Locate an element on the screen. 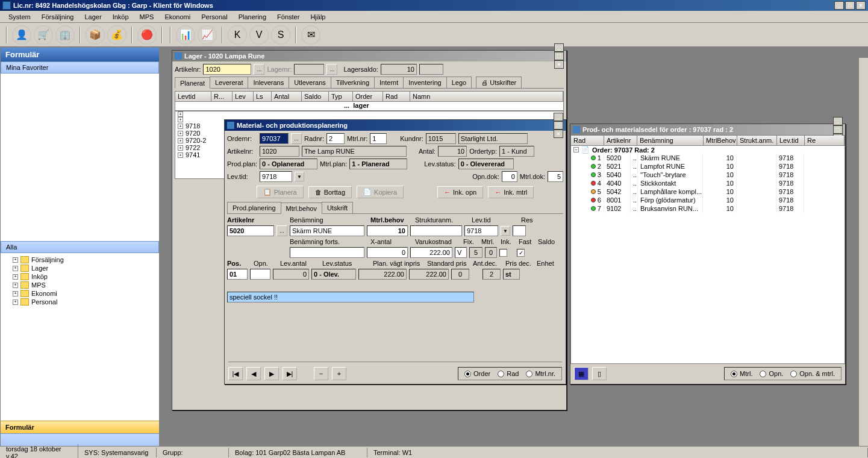  planera-button: 📋 Planera is located at coordinates (280, 192).